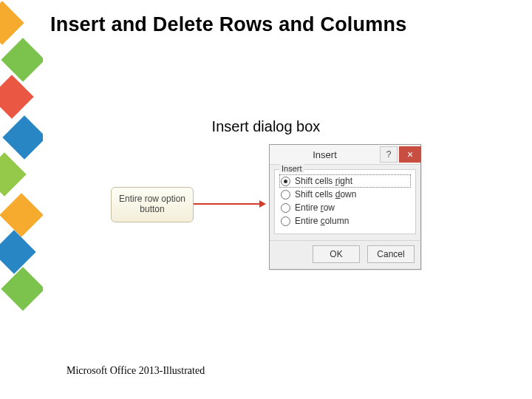 This screenshot has height=399, width=532. Describe the element at coordinates (391, 254) in the screenshot. I see `cancel-button: Cancel` at that location.